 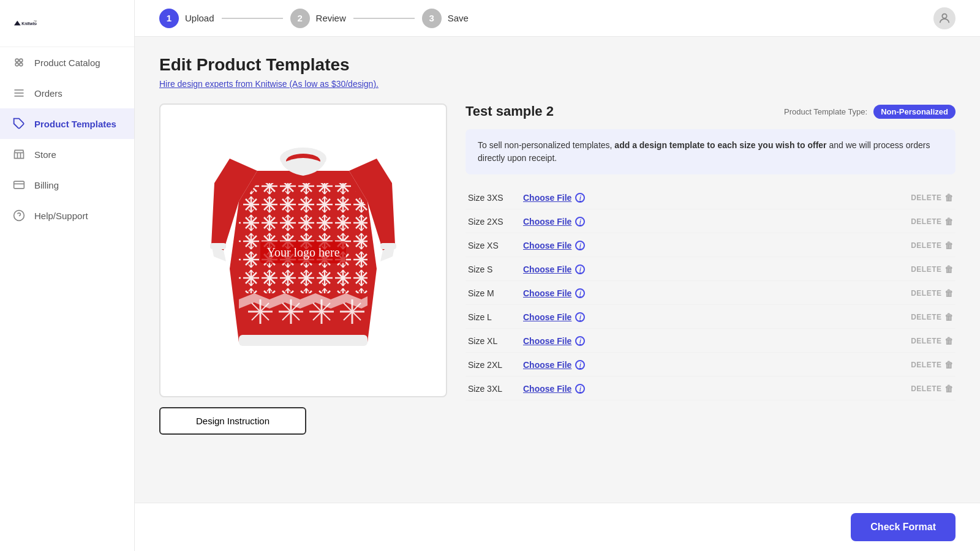 What do you see at coordinates (67, 93) in the screenshot?
I see `sidebar-item-orders: Orders` at bounding box center [67, 93].